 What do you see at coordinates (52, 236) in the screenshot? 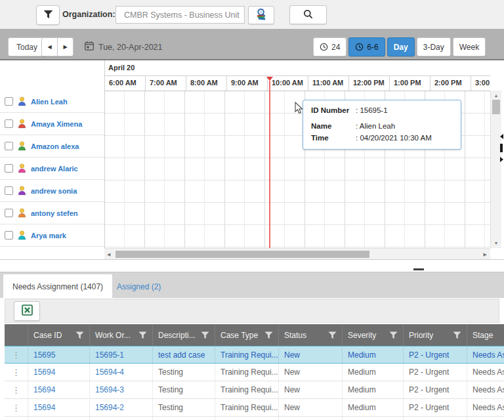
I see `resource-row: Arya mark` at bounding box center [52, 236].